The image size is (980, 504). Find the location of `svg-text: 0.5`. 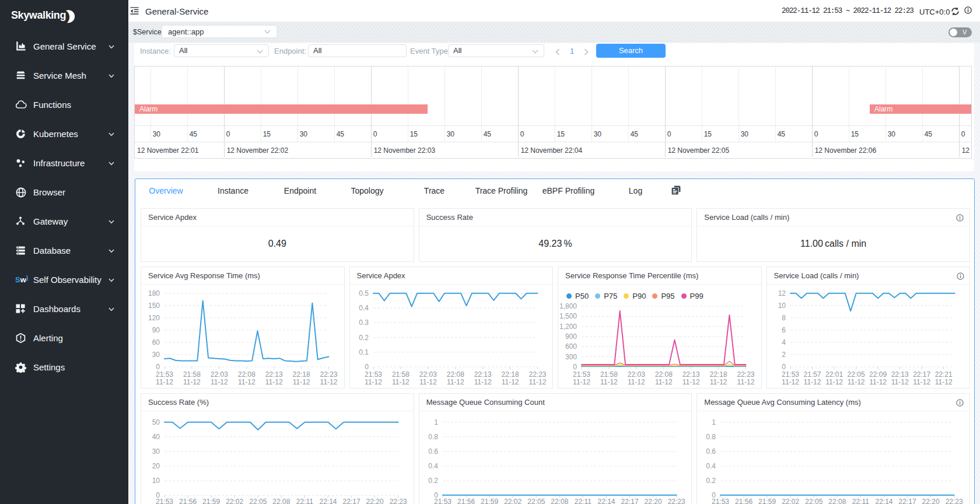

svg-text: 0.5 is located at coordinates (364, 293).